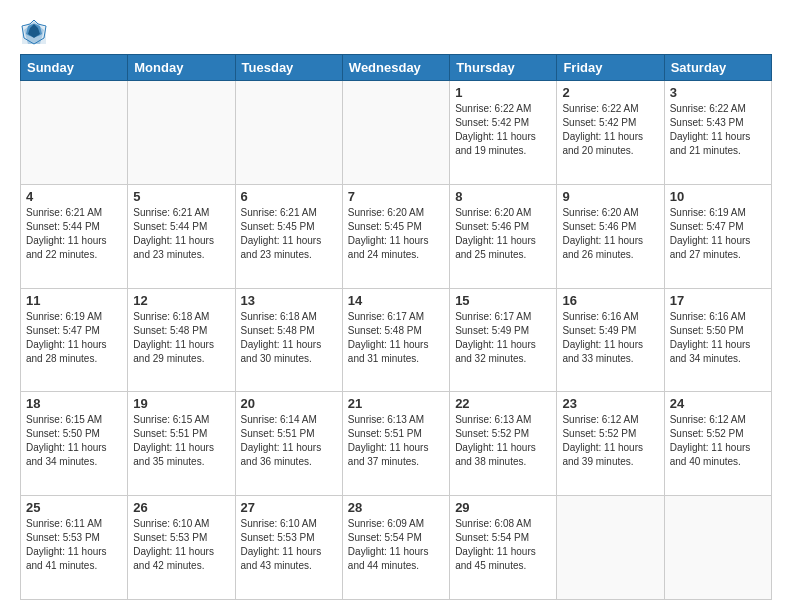 Image resolution: width=792 pixels, height=612 pixels. Describe the element at coordinates (610, 92) in the screenshot. I see `day-number: 2` at that location.